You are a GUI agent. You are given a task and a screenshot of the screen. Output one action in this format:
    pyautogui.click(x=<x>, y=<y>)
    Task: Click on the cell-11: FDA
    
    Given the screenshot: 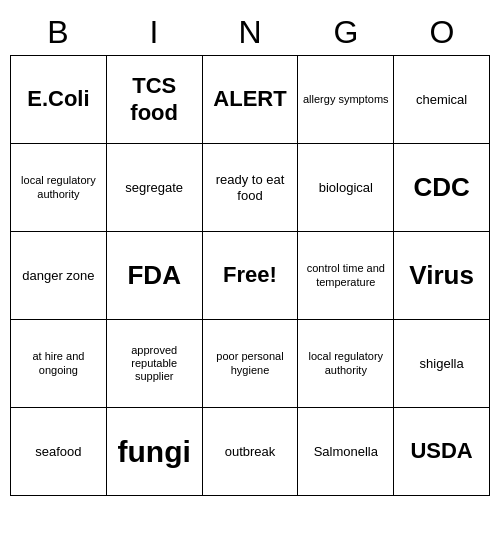 What is the action you would take?
    pyautogui.click(x=155, y=276)
    